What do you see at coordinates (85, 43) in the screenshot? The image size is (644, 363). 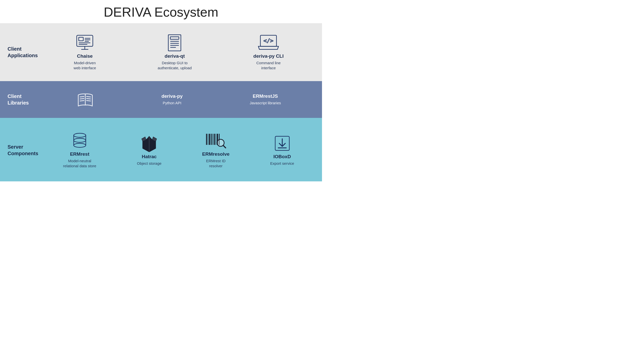 I see `monitor-icon` at bounding box center [85, 43].